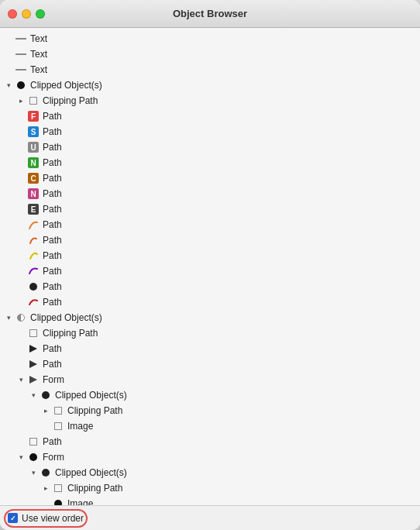 The height and width of the screenshot is (530, 420). I want to click on item-icon: S, so click(33, 132).